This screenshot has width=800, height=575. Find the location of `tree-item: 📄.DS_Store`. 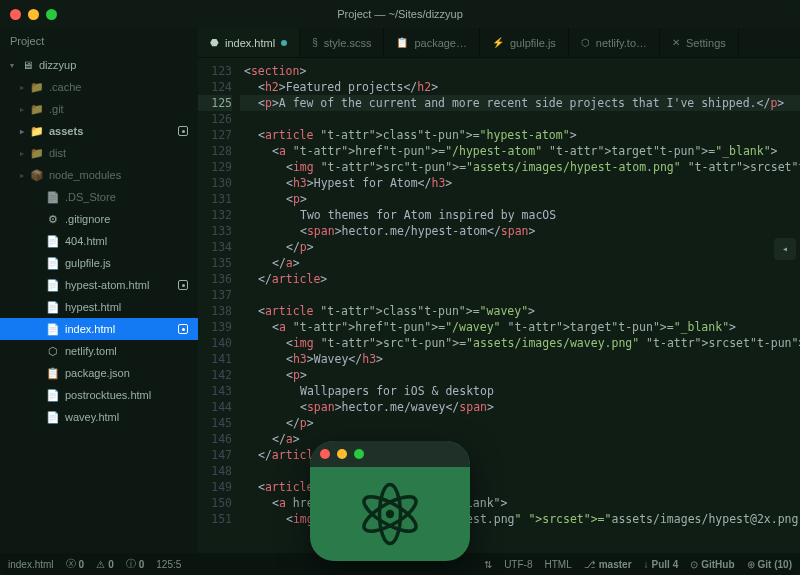

tree-item: 📄.DS_Store is located at coordinates (99, 197).